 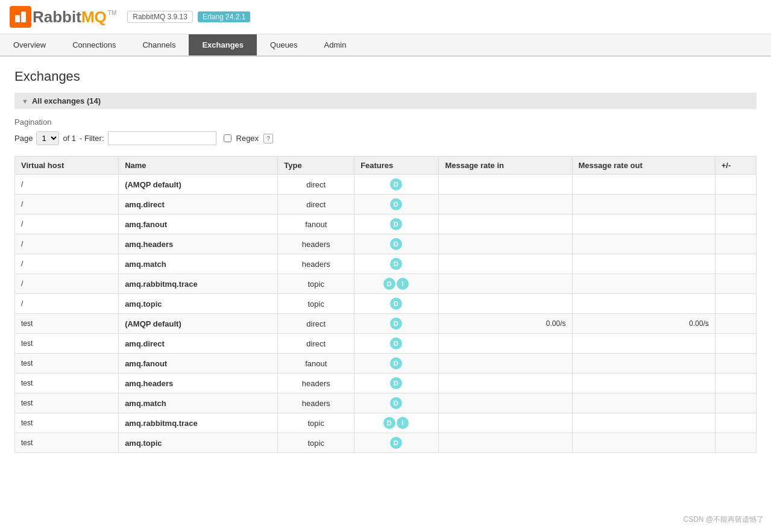 I want to click on page-text: Page, so click(x=24, y=139).